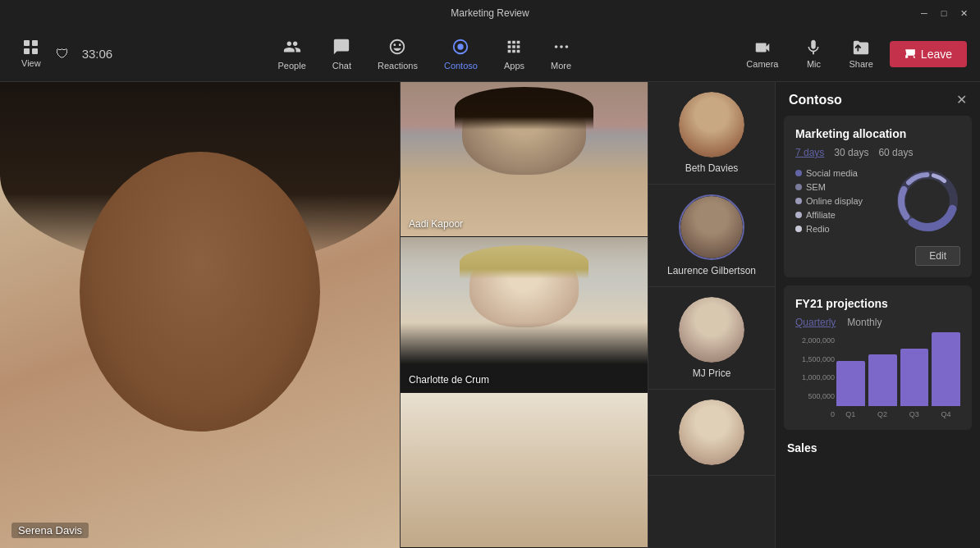  I want to click on mic-button: Mic, so click(813, 54).